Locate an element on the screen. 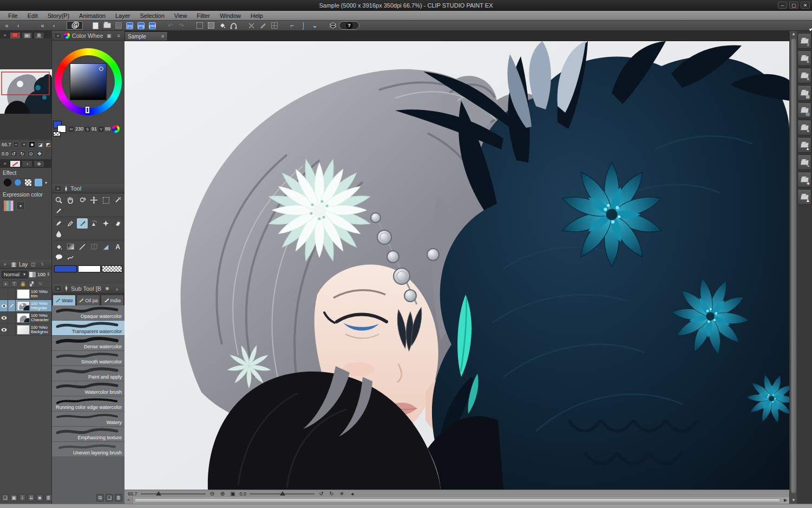 This screenshot has width=812, height=508. canvas-zoom-in-icon: ⊕ is located at coordinates (223, 494).